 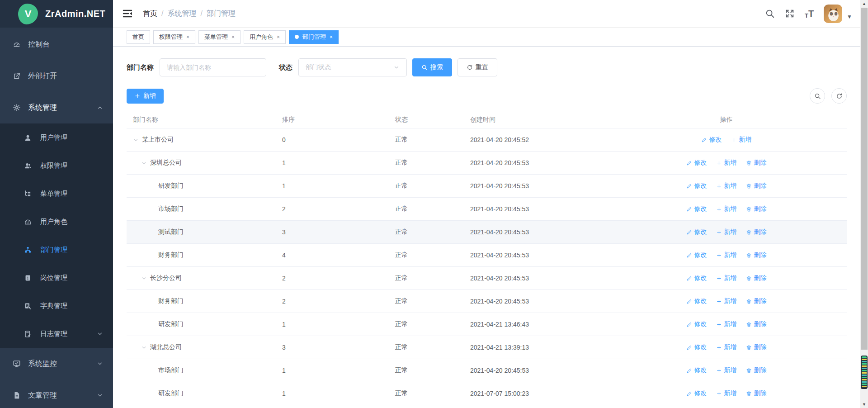 What do you see at coordinates (265, 37) in the screenshot?
I see `tab-user-role: 用户角色×` at bounding box center [265, 37].